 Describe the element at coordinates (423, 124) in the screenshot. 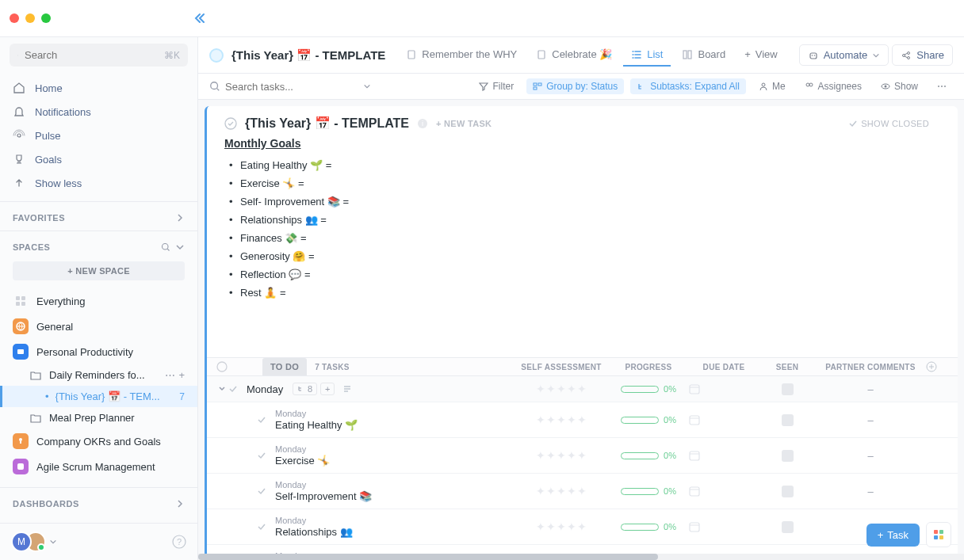

I see `info-icon: i` at that location.